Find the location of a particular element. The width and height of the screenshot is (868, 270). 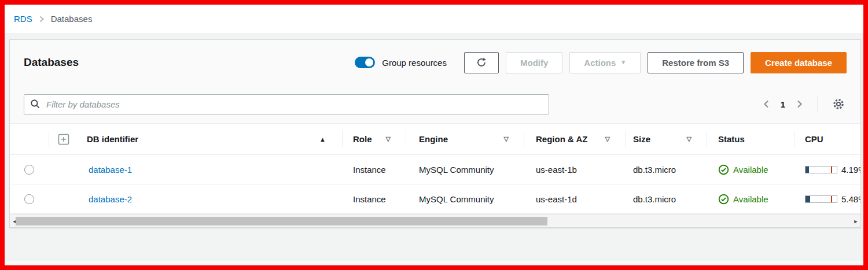

page-footer-strip is located at coordinates (434, 263).